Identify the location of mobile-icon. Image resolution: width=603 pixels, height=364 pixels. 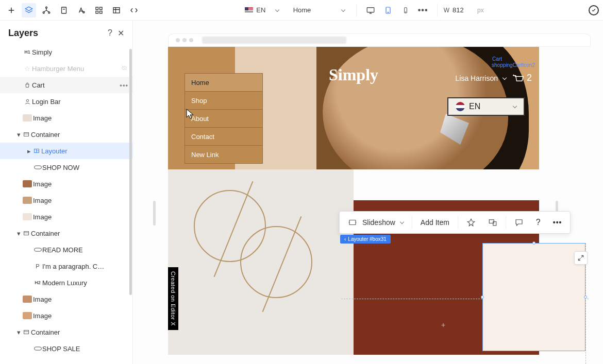
(406, 10).